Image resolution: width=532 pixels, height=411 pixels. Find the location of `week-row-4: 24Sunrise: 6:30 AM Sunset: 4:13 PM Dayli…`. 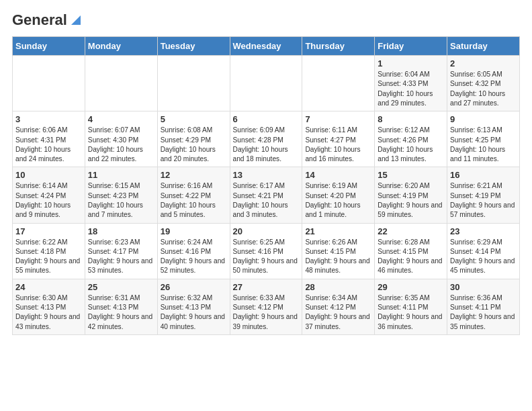

week-row-4: 24Sunrise: 6:30 AM Sunset: 4:13 PM Dayli… is located at coordinates (266, 306).